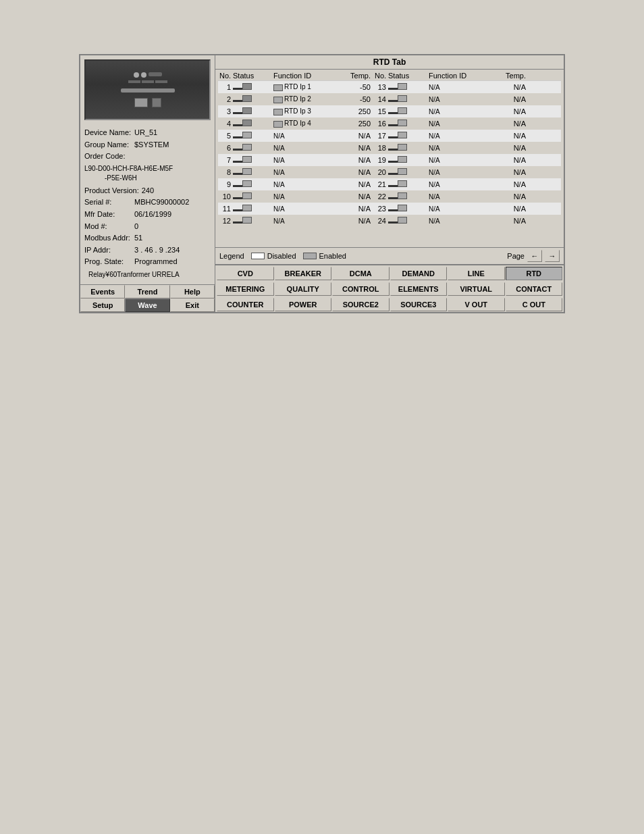 The height and width of the screenshot is (834, 644). What do you see at coordinates (253, 76) in the screenshot?
I see `header-status1: Status` at bounding box center [253, 76].